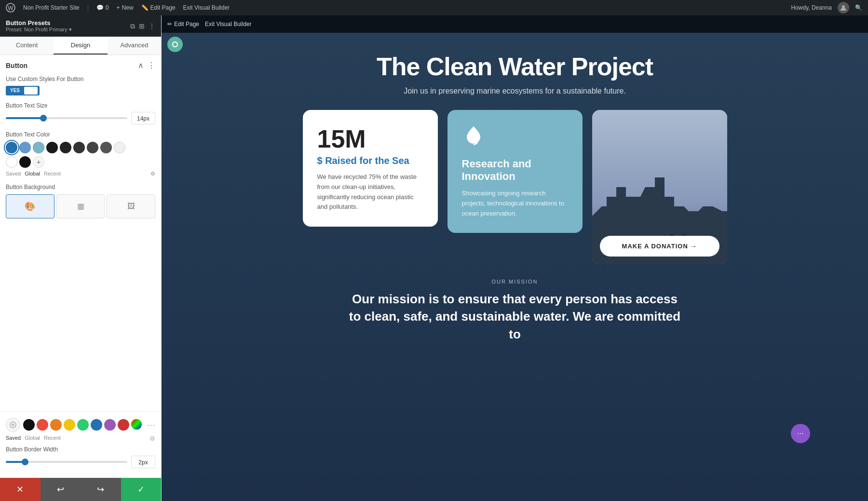  What do you see at coordinates (81, 86) in the screenshot?
I see `custom-styles-row: Use Custom Styles For Button YES` at bounding box center [81, 86].